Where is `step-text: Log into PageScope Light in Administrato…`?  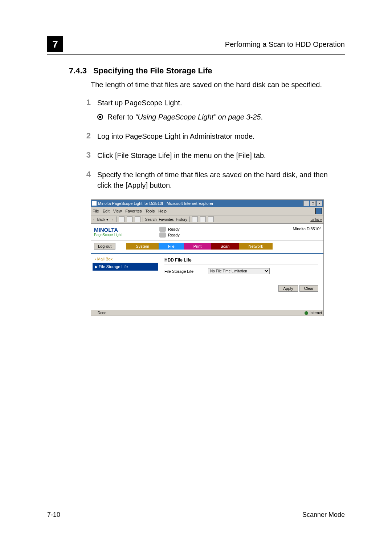 step-text: Log into PageScope Light in Administrato… is located at coordinates (176, 136).